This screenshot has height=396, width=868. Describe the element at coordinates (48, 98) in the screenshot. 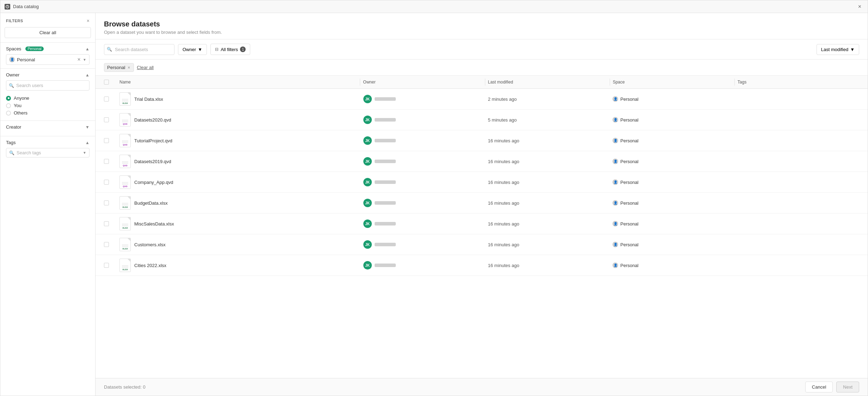

I see `owner-radio-anyone: Anyone` at that location.